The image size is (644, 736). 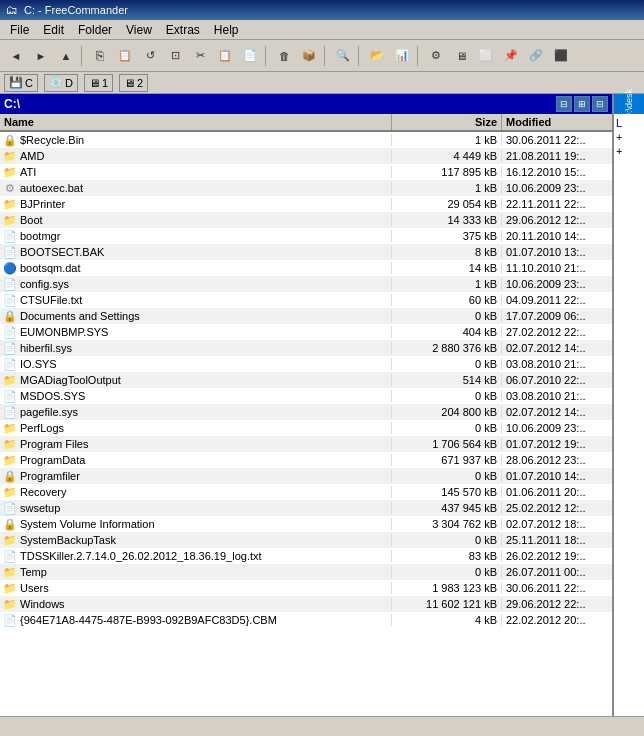 What do you see at coordinates (306, 412) in the screenshot?
I see `table-row: 📄 pagefile.sys 204 800 kB 02.07.2012 14:…` at bounding box center [306, 412].